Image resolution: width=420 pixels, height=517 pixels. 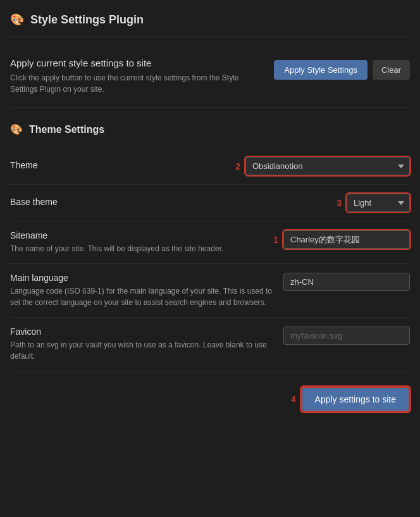 What do you see at coordinates (378, 202) in the screenshot?
I see `base-theme-select: Light Dark` at bounding box center [378, 202].